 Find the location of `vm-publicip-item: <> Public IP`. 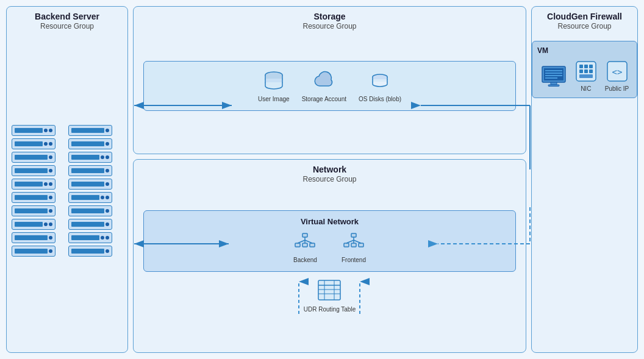

vm-publicip-item: <> Public IP is located at coordinates (617, 76).